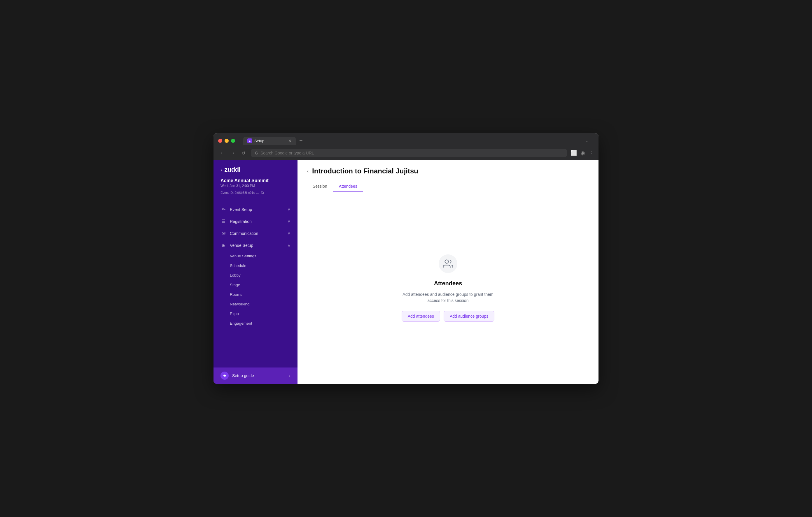 Image resolution: width=812 pixels, height=517 pixels. What do you see at coordinates (259, 376) in the screenshot?
I see `setup-guide-label: Setup guide` at bounding box center [259, 376].